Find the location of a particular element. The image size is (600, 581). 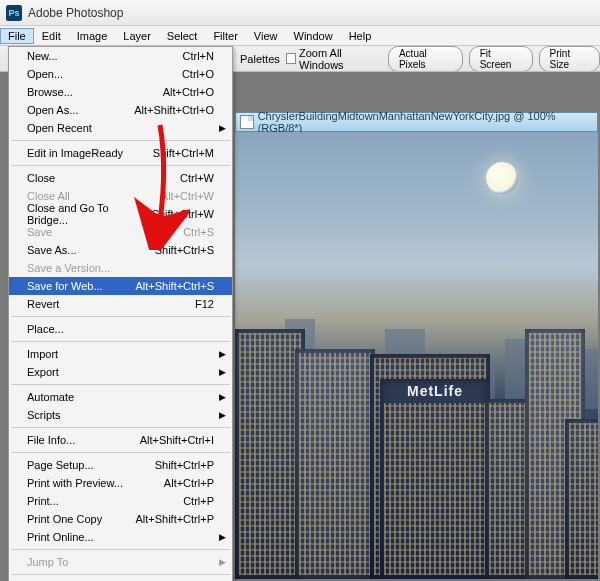

menuitem-open-as: Open As...Alt+Shift+Ctrl+O is located at coordinates (120, 110).